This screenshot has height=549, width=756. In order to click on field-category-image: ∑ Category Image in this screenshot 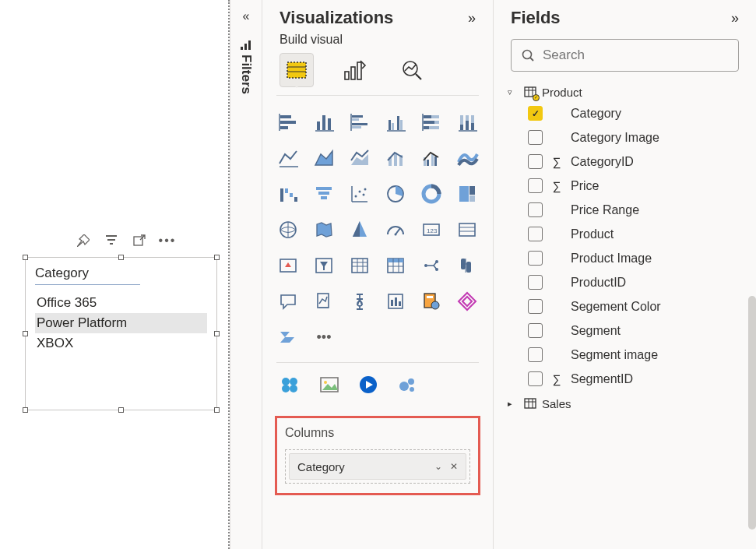, I will do `click(628, 137)`.